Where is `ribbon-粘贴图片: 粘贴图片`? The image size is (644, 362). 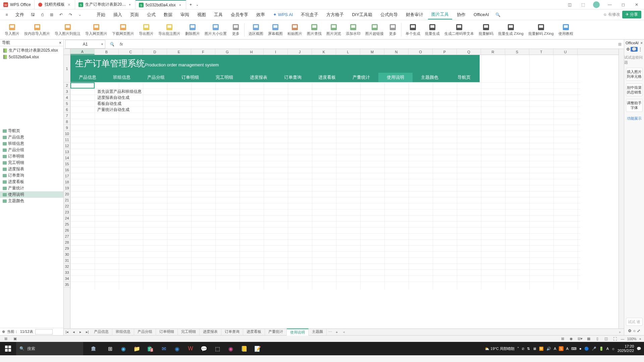
ribbon-粘贴图片: 粘贴图片 is located at coordinates (295, 29).